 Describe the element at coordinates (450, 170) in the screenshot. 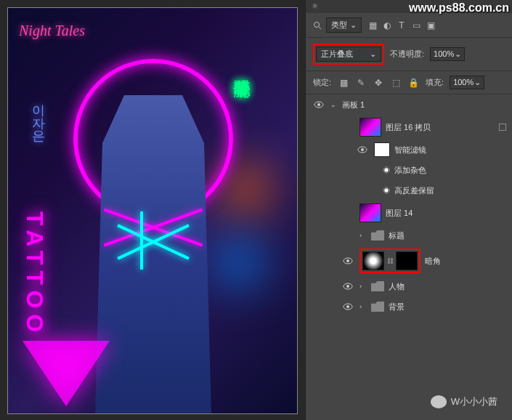

I see `filter-label: 添加杂色` at that location.